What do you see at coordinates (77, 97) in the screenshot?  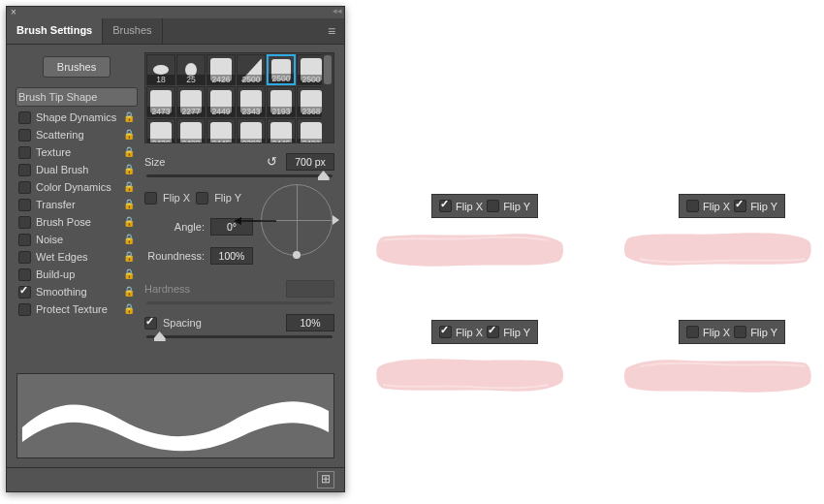 I see `option-label: Brush Tip Shape` at bounding box center [77, 97].